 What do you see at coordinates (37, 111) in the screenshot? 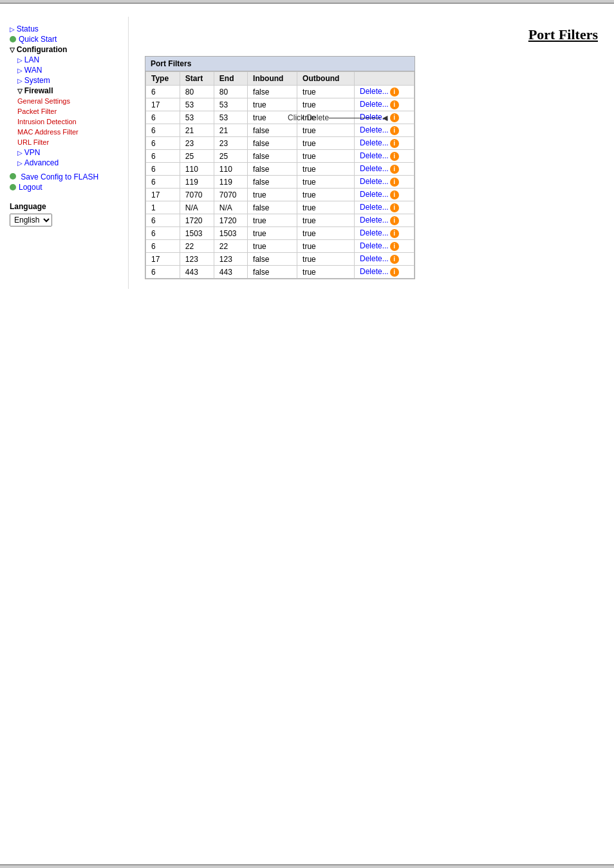
I see `packet-filter-link: Packet Filter` at bounding box center [37, 111].